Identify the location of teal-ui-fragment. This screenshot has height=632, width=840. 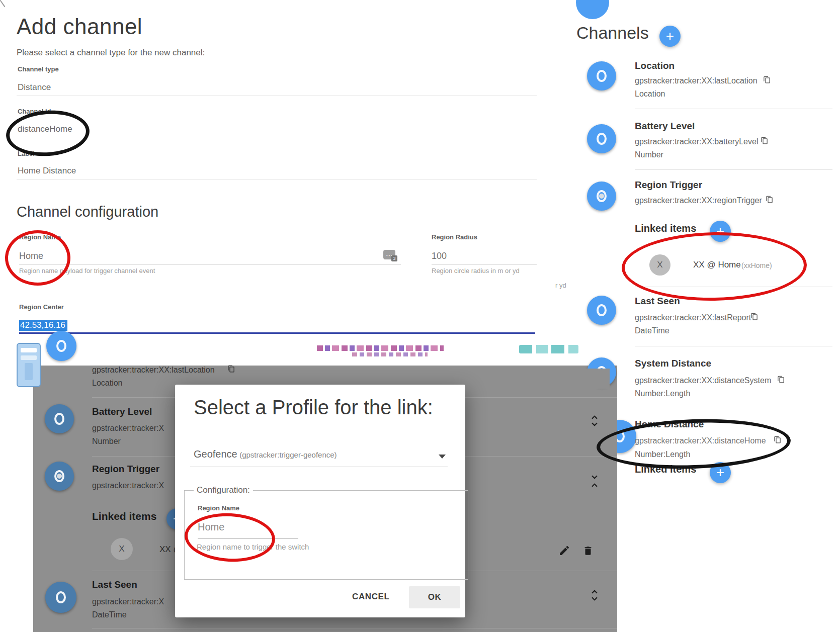
(549, 349).